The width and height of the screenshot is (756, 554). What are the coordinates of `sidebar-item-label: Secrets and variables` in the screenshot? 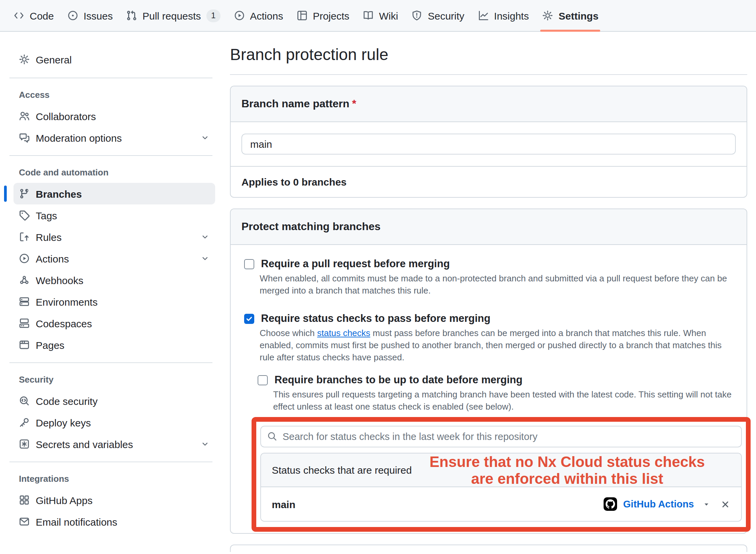 It's located at (84, 444).